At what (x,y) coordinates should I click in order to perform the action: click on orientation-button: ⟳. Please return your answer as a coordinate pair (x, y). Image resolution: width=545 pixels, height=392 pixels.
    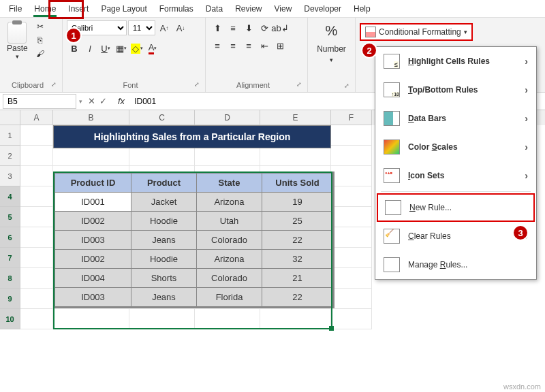
    Looking at the image, I should click on (264, 28).